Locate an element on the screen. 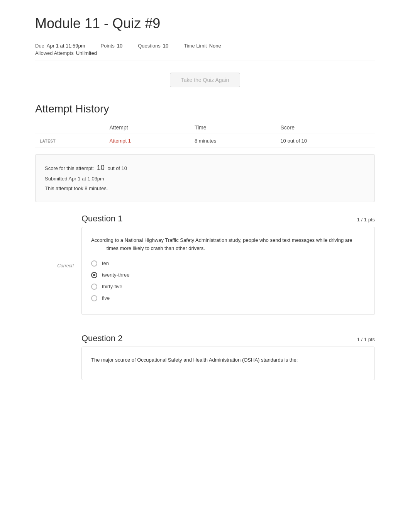 The height and width of the screenshot is (532, 410). question-content-1: Question 11 / 1 ptsAccording to a Nation… is located at coordinates (228, 266).